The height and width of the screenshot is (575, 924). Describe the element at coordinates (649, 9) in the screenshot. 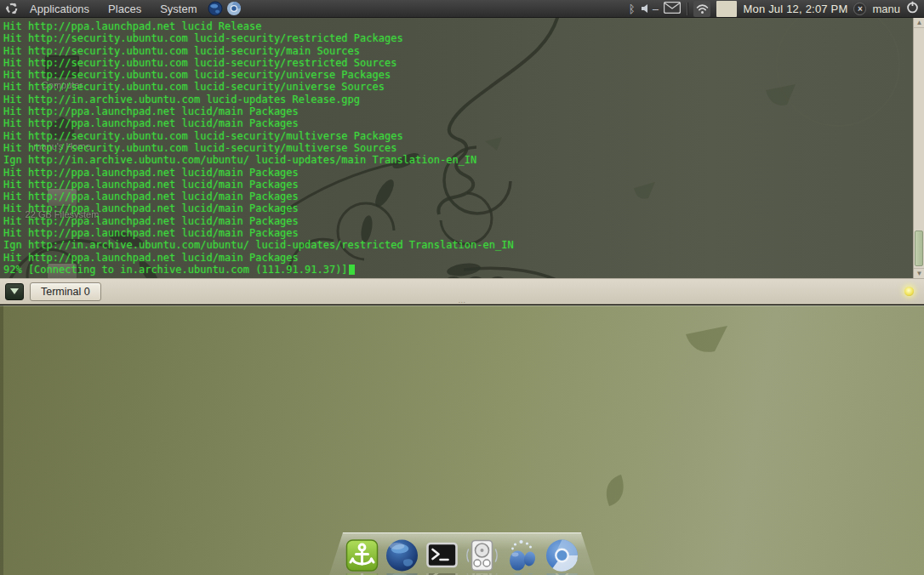

I see `volume-muted-icon: ---` at that location.